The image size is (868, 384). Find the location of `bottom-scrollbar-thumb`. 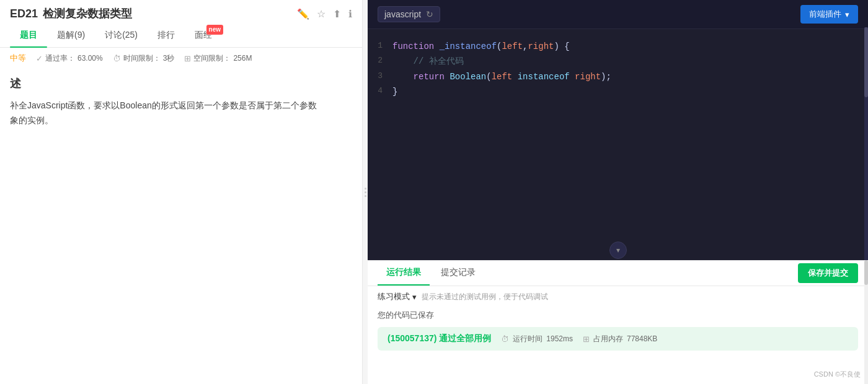

bottom-scrollbar-thumb is located at coordinates (866, 273).